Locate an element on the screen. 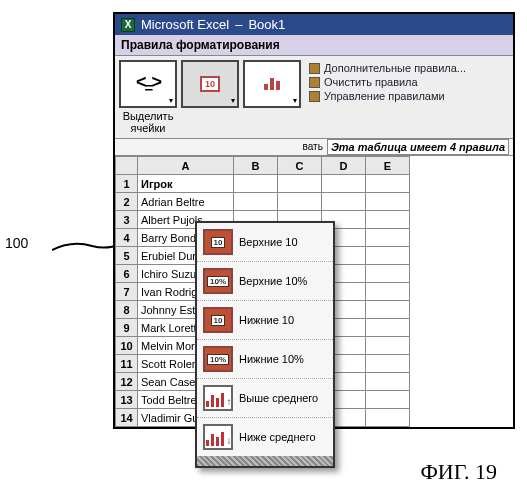 This screenshot has width=527, height=500. figure-callout-leader is located at coordinates (87, 255).